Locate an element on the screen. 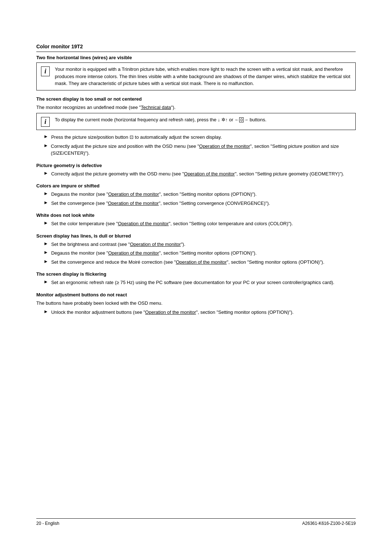  section-title-two-fine-lines: Two fine horizontal lines (wires) are vi… is located at coordinates (196, 57).